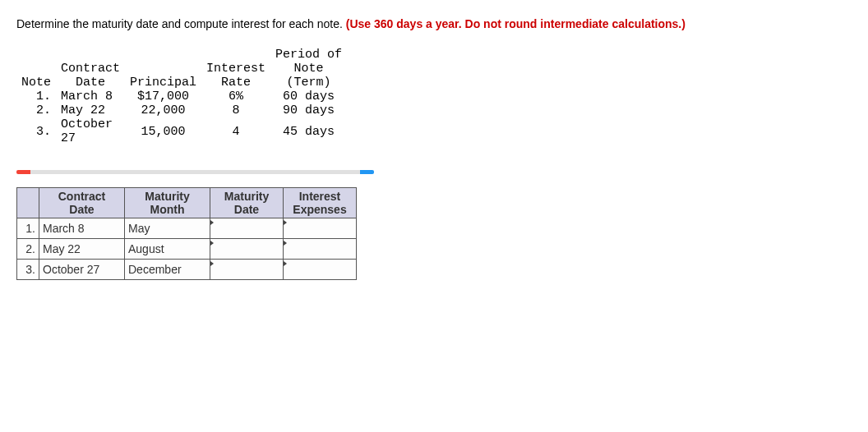 The image size is (868, 432). Describe the element at coordinates (321, 204) in the screenshot. I see `header-interest-expenses: InterestExpenses` at that location.